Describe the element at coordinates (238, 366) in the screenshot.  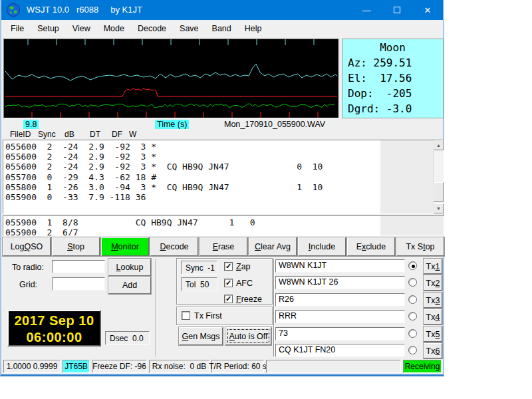
I see `status-tr-period: T/R Period: 60 s` at that location.